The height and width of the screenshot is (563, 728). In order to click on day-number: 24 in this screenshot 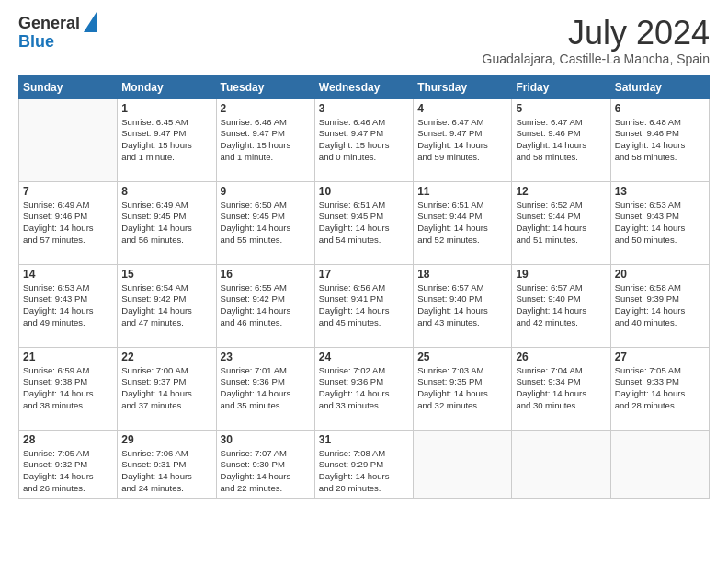, I will do `click(364, 357)`.